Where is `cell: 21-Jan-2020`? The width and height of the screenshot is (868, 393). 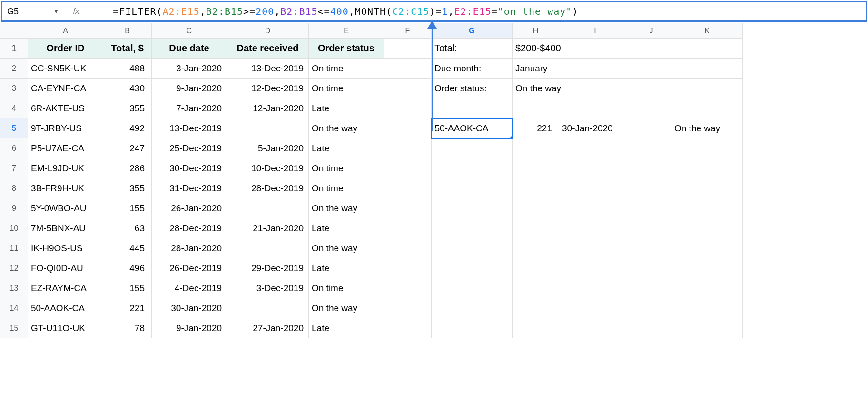 cell: 21-Jan-2020 is located at coordinates (268, 228).